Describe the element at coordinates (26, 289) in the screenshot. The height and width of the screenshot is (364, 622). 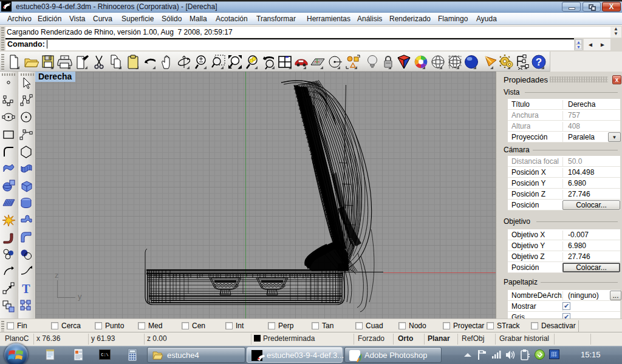
I see `svg-text: T` at that location.